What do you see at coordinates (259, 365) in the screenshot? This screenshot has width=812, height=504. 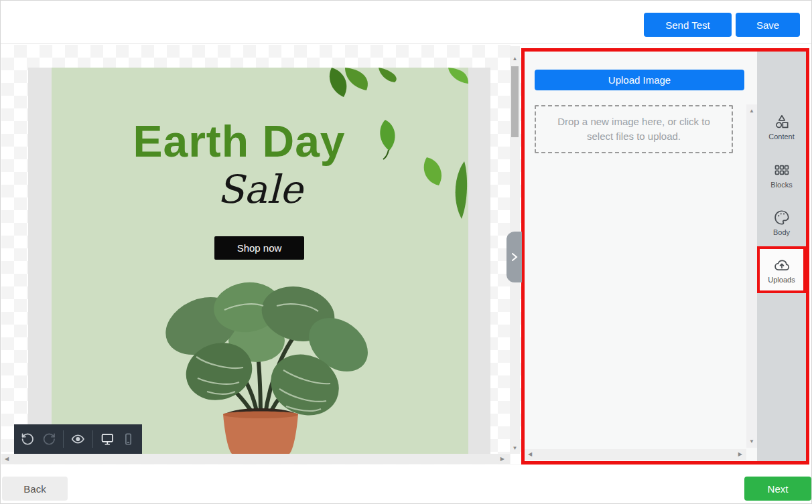 I see `plant-image` at bounding box center [259, 365].